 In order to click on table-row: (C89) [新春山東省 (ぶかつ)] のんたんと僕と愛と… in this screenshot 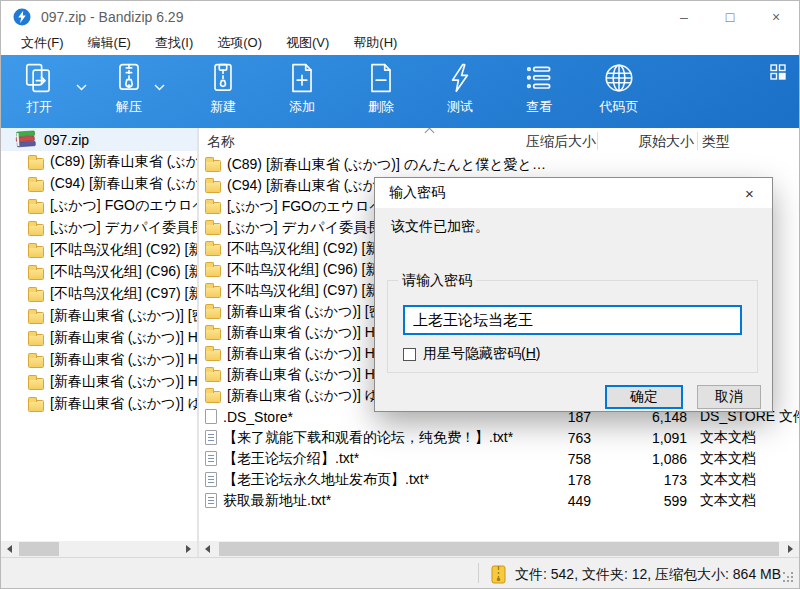, I will do `click(499, 164)`.